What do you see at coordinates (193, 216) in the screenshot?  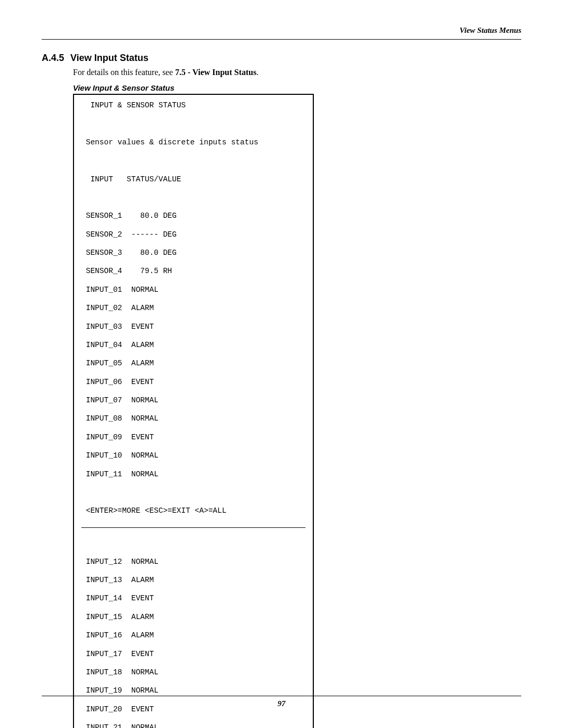 I see `sensor-row: SENSOR_1 80.0 DEG` at bounding box center [193, 216].